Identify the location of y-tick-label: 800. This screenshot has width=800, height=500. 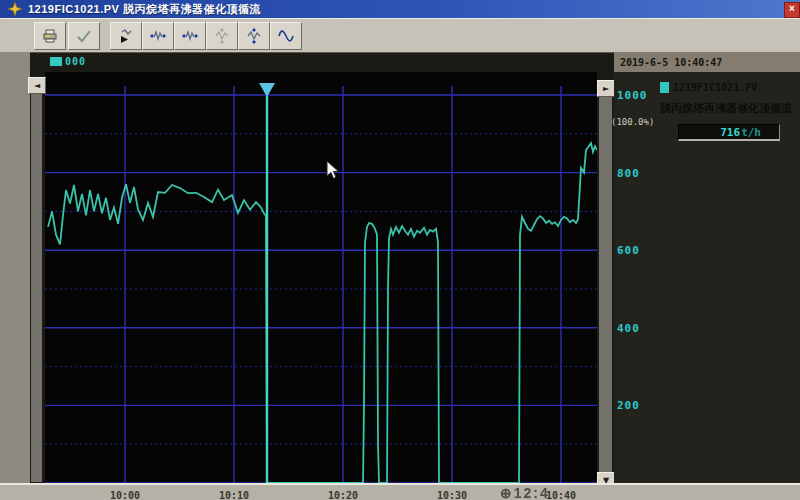
(634, 174).